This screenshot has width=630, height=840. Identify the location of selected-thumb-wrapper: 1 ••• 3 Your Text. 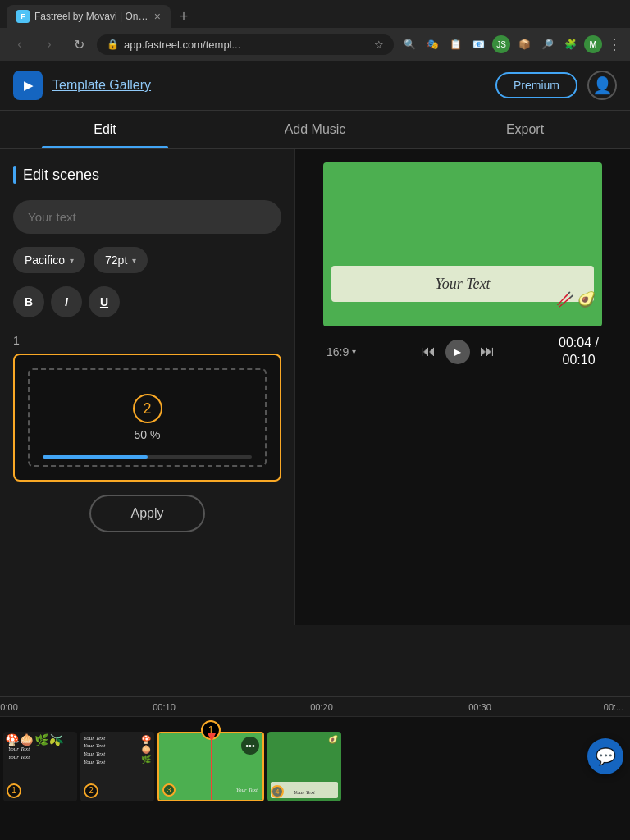
(211, 766).